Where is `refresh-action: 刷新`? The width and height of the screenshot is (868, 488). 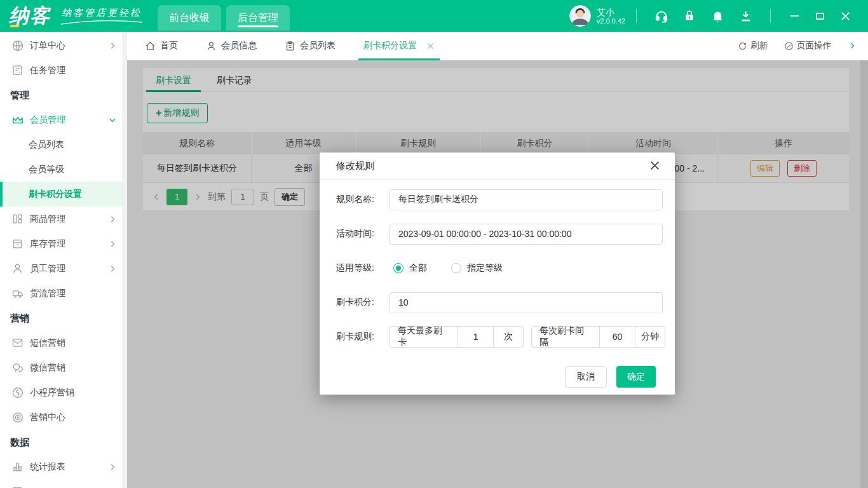
refresh-action: 刷新 is located at coordinates (752, 46).